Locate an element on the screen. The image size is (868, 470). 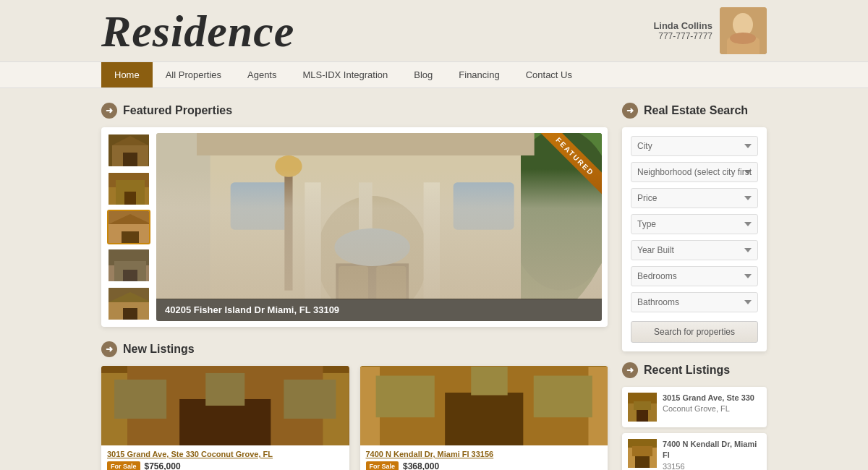
search-section-icon: ➜ is located at coordinates (630, 111).